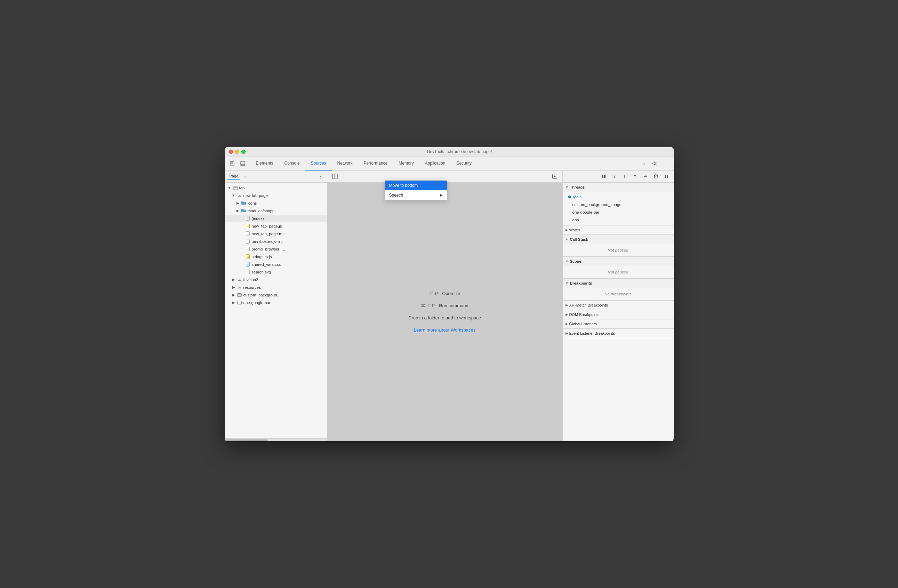  I want to click on tab-sources: Sources, so click(318, 164).